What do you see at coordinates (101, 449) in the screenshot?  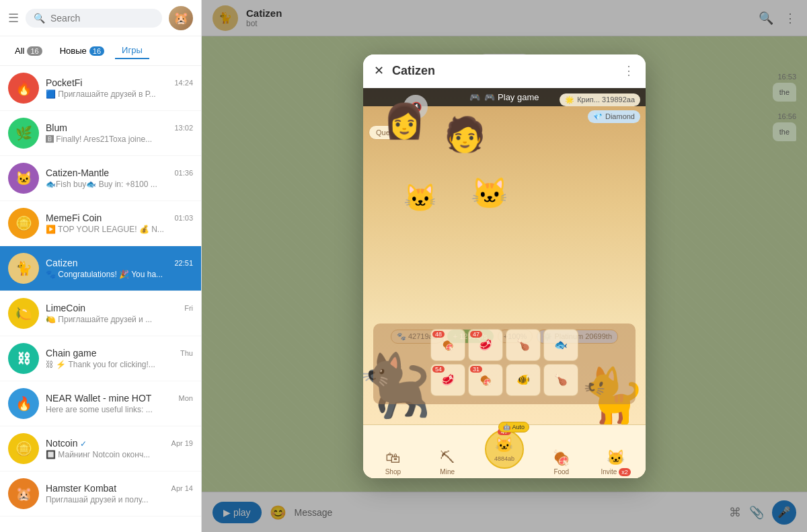 I see `chat-item-notcoin: 🪙 Notcoin ✓ Apr 19 🔲 Майнинг Notcoin око…` at bounding box center [101, 449].